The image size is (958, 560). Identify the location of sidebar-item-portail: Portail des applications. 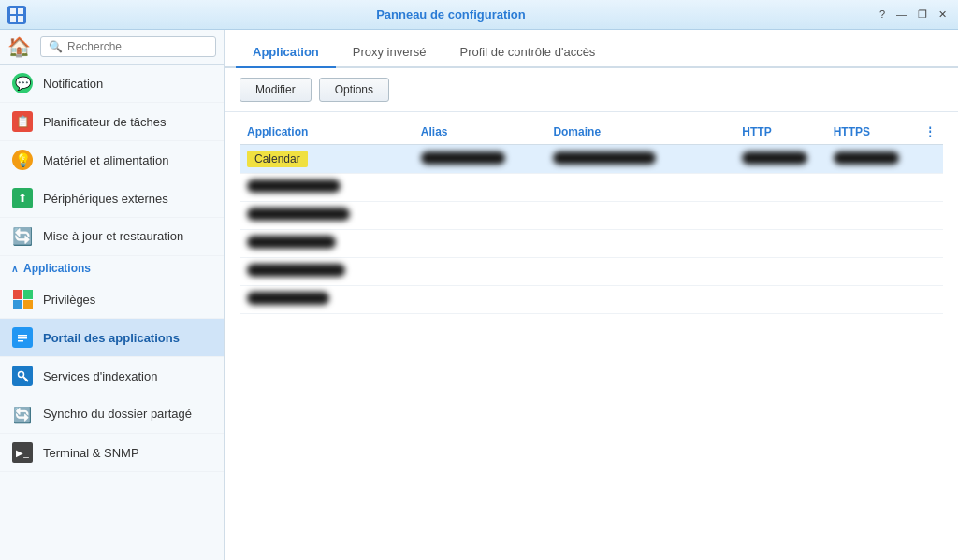
(112, 338).